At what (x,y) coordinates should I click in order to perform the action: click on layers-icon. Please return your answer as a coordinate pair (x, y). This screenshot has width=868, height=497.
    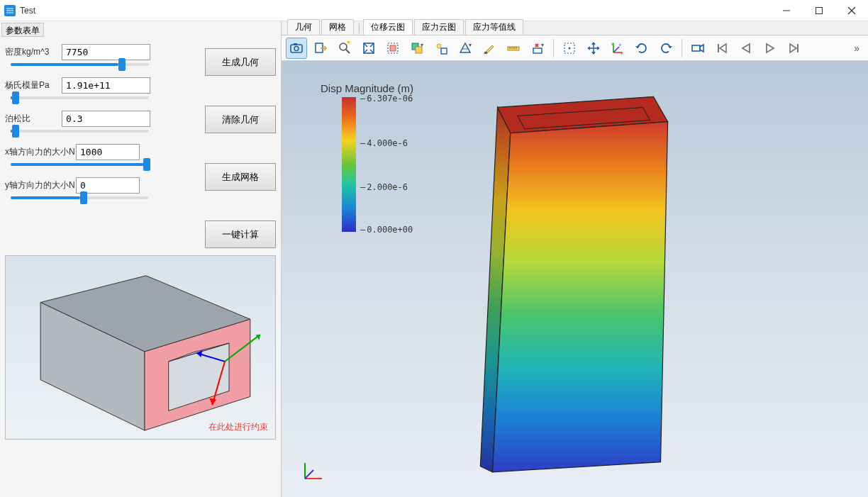
    Looking at the image, I should click on (417, 48).